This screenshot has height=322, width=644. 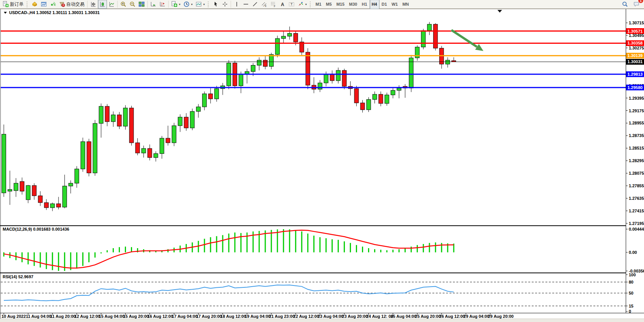 I want to click on arrows-button: ▾, so click(x=302, y=5).